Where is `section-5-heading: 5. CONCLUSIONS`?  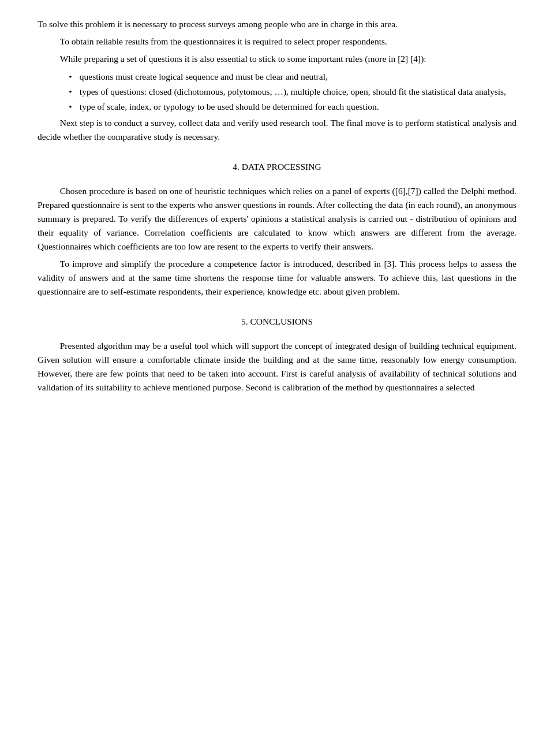 section-5-heading: 5. CONCLUSIONS is located at coordinates (277, 322).